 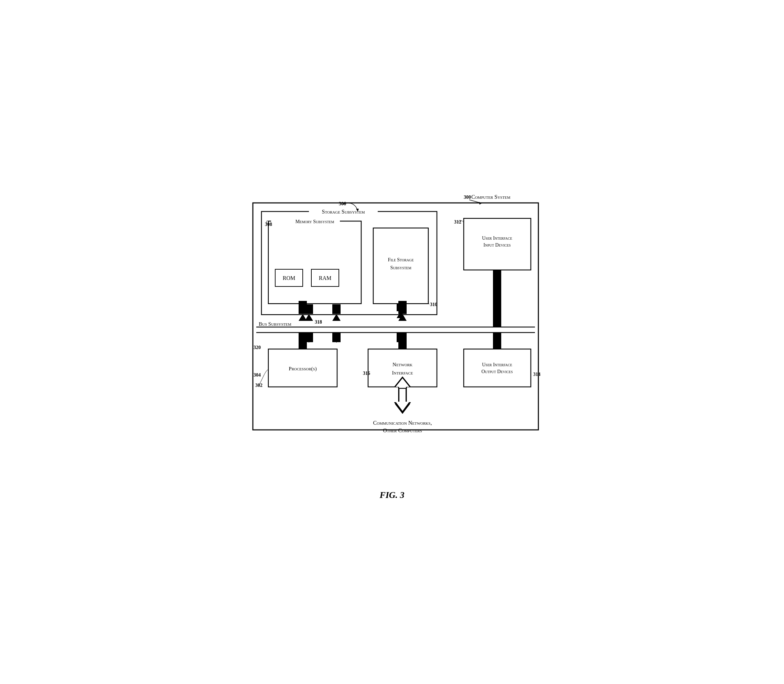 I want to click on arrow-uiin-mid-stem, so click(x=497, y=304).